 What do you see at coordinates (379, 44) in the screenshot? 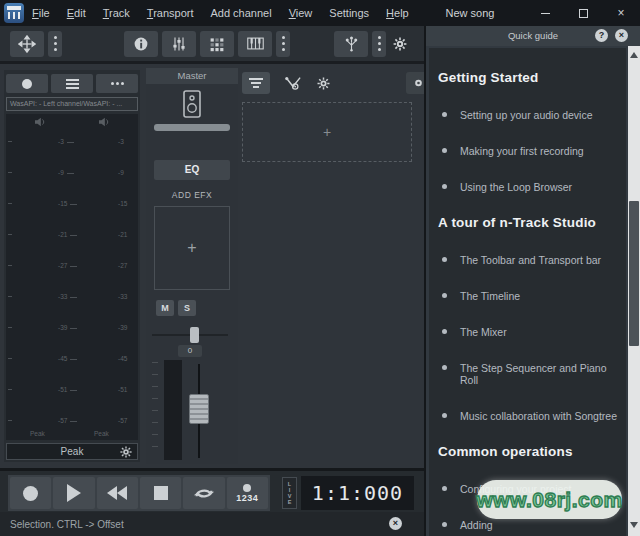
I see `songtree-overflow-button` at bounding box center [379, 44].